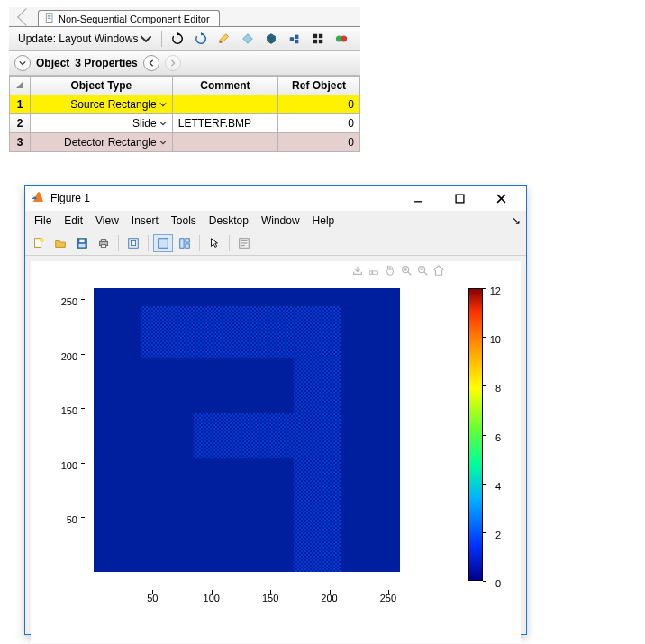  I want to click on export-icon, so click(358, 272).